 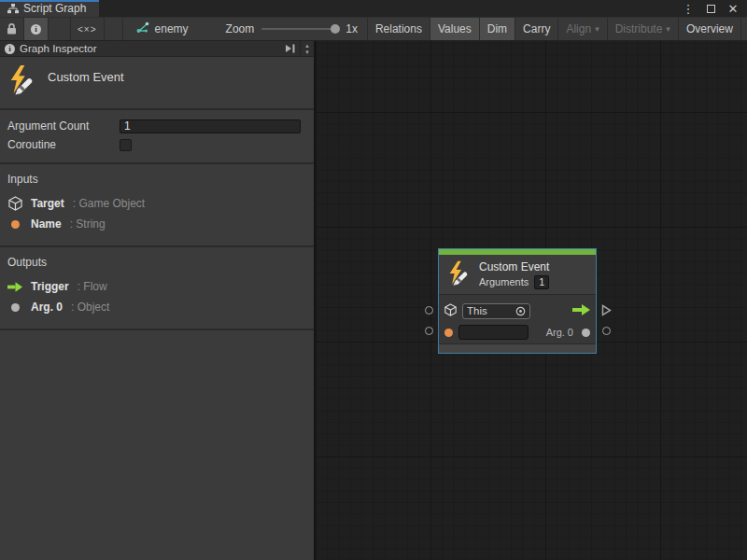 What do you see at coordinates (157, 179) in the screenshot?
I see `inputs-title: Inputs` at bounding box center [157, 179].